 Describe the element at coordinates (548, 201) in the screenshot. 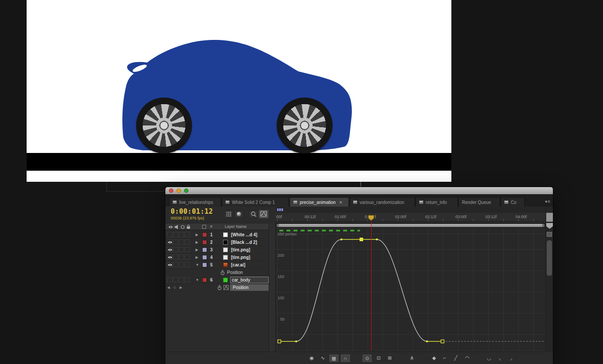

I see `panel-menu-icon: ▾≡` at that location.